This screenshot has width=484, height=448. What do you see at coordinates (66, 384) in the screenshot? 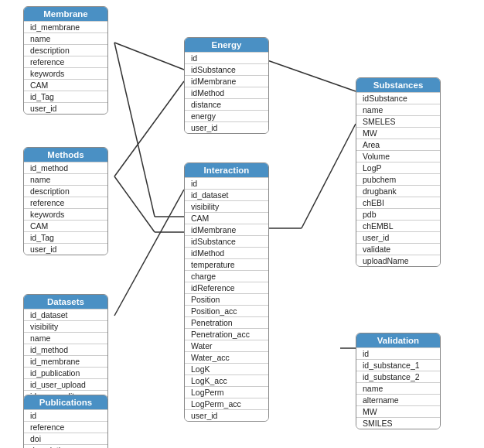
I see `table-row: id_user_upload` at bounding box center [66, 384].